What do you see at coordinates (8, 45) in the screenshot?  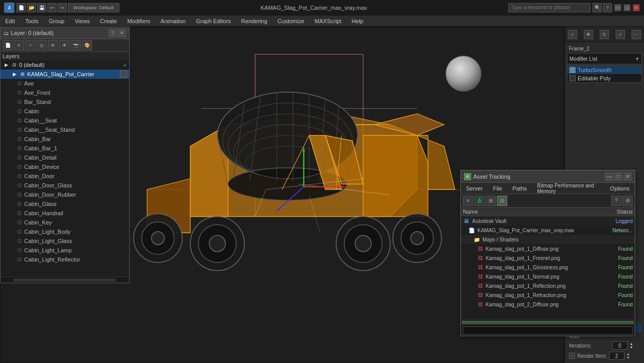 I see `layers-new-btn: 📄` at bounding box center [8, 45].